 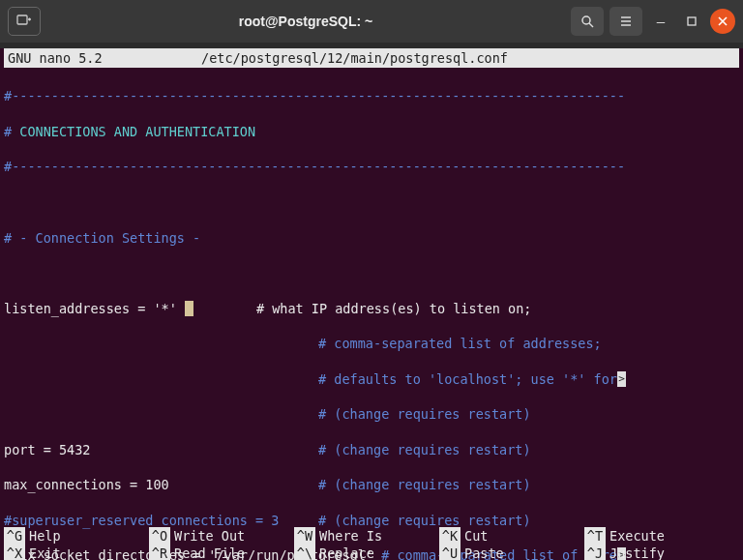 What do you see at coordinates (372, 485) in the screenshot?
I see `config-line: max_connections = 100 # (change requires…` at bounding box center [372, 485].